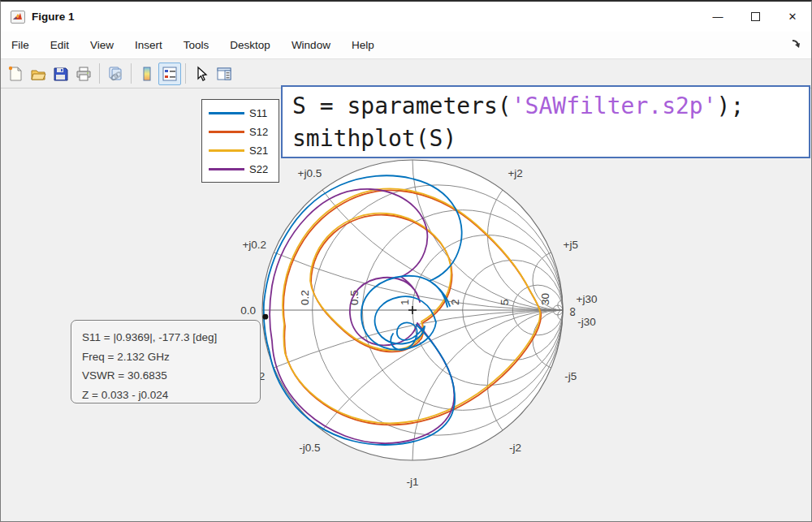 Image resolution: width=812 pixels, height=522 pixels. What do you see at coordinates (170, 74) in the screenshot?
I see `legend-icon` at bounding box center [170, 74].